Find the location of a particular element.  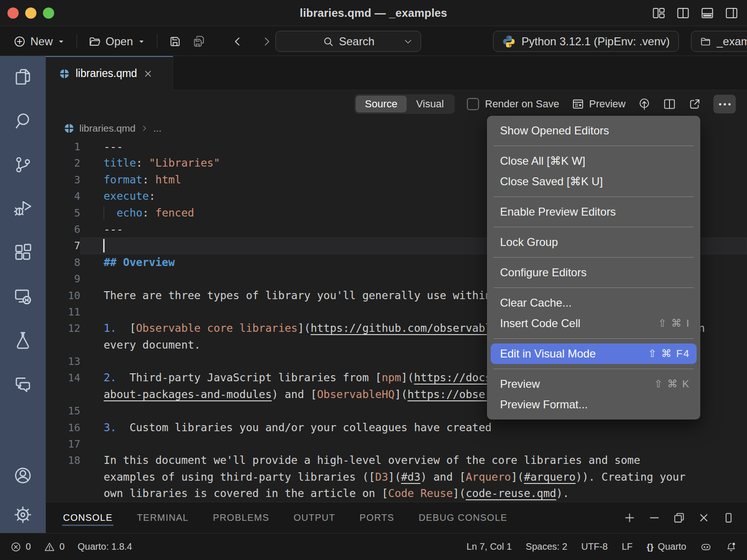

new-button: New is located at coordinates (39, 42).